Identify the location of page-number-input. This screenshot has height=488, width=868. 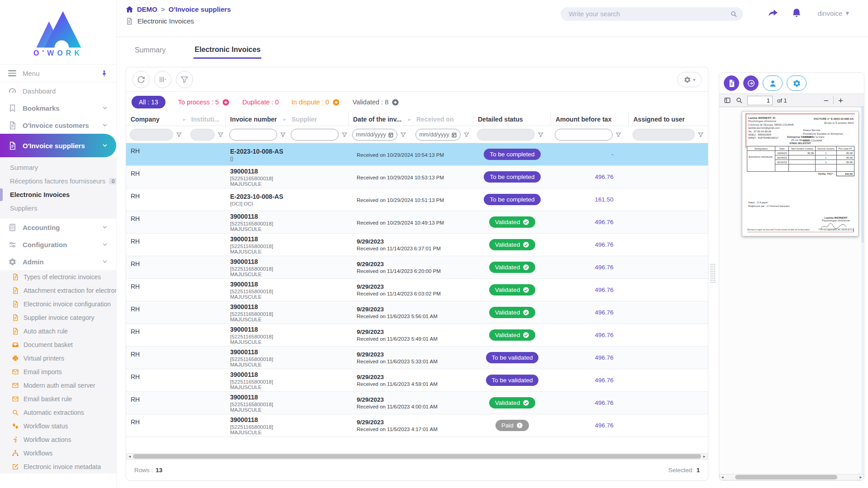
(760, 100).